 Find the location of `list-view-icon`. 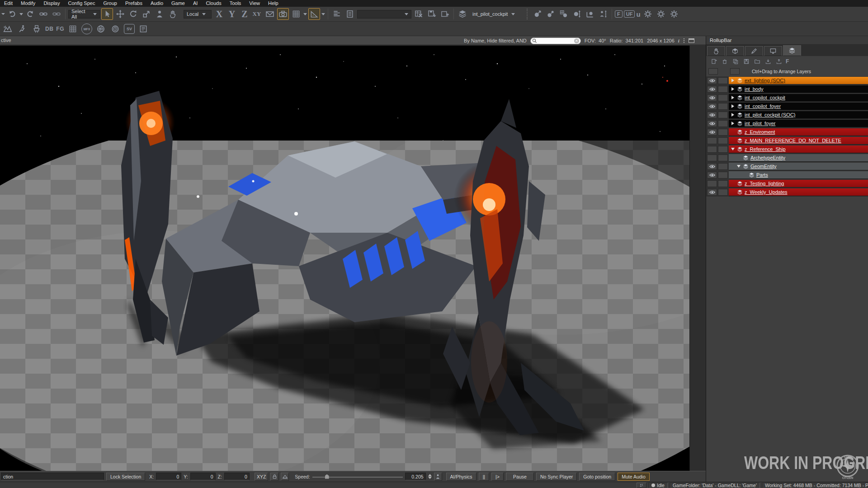

list-view-icon is located at coordinates (337, 14).